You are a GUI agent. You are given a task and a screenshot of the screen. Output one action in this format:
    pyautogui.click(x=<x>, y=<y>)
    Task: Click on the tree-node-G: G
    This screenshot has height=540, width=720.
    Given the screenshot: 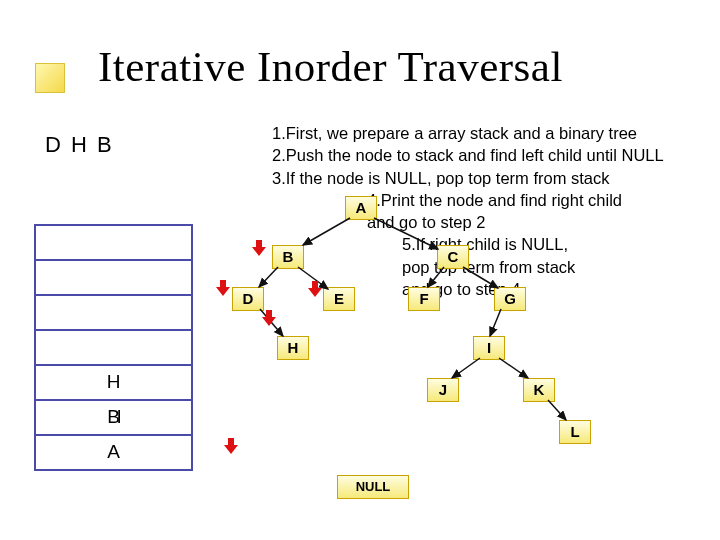 What is the action you would take?
    pyautogui.click(x=510, y=299)
    